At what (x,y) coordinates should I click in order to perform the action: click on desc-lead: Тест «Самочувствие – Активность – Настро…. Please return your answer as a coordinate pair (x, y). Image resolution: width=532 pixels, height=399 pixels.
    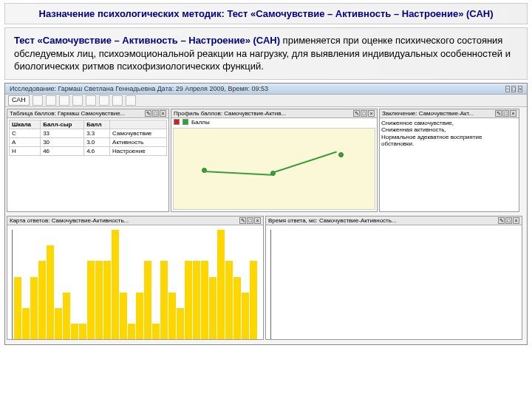
    Looking at the image, I should click on (147, 40).